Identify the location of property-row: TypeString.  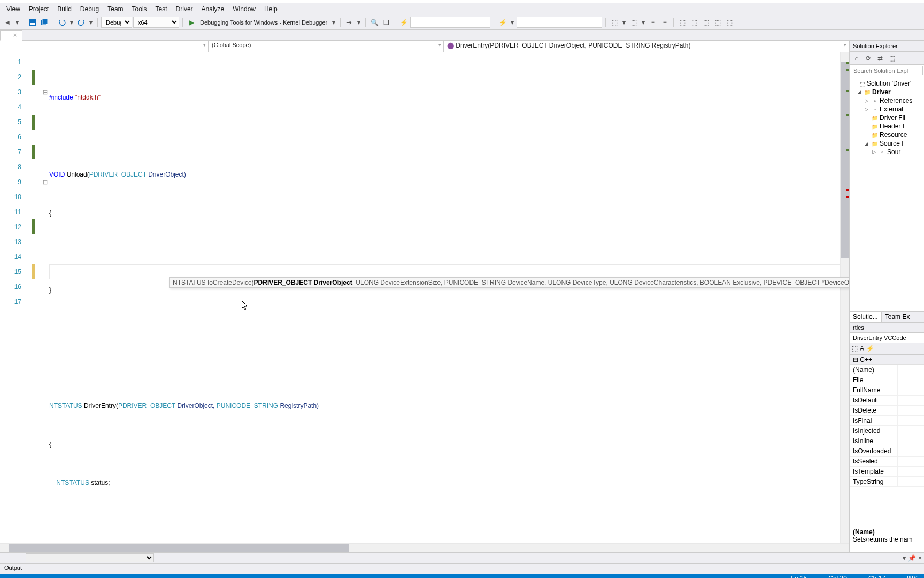
(887, 482).